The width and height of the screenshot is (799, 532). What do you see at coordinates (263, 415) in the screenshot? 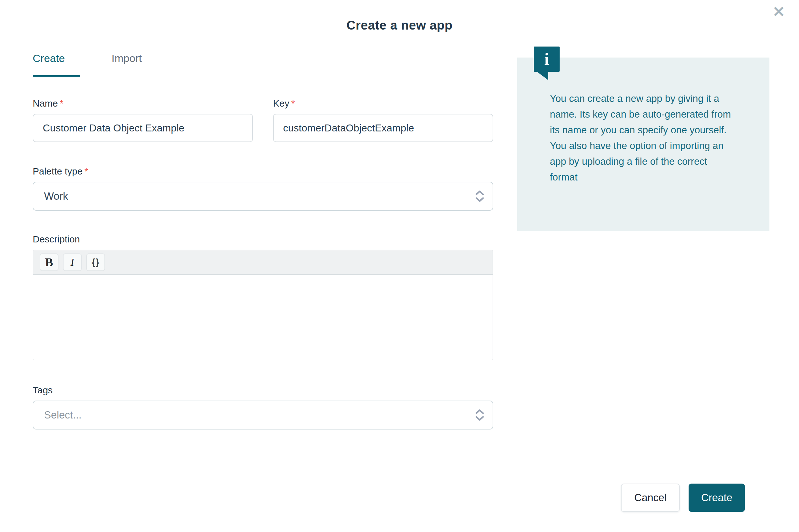
I see `tags-select: Select...` at bounding box center [263, 415].